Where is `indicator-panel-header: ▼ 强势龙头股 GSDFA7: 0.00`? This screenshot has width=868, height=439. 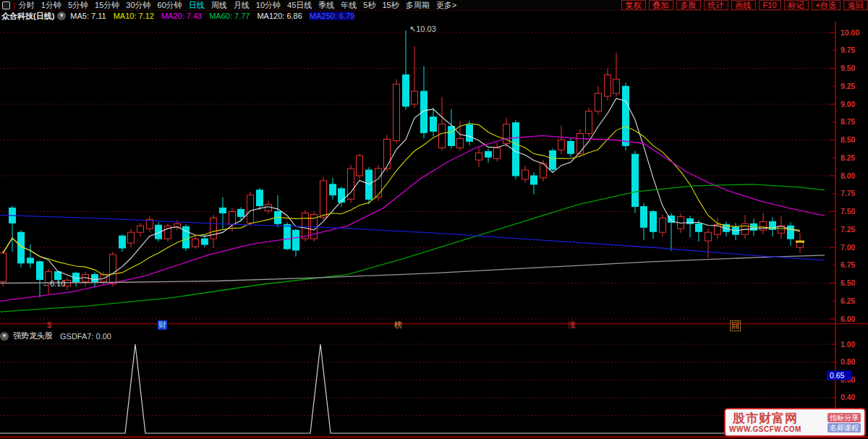
indicator-panel-header: ▼ 强势龙头股 GSDFA7: 0.00 is located at coordinates (56, 336).